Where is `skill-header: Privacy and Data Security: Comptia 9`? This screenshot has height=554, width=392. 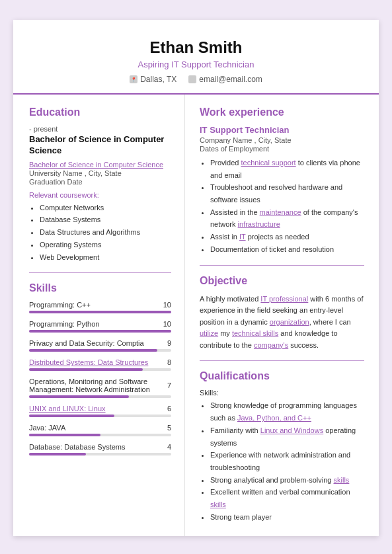
skill-header: Privacy and Data Security: Comptia 9 is located at coordinates (100, 343).